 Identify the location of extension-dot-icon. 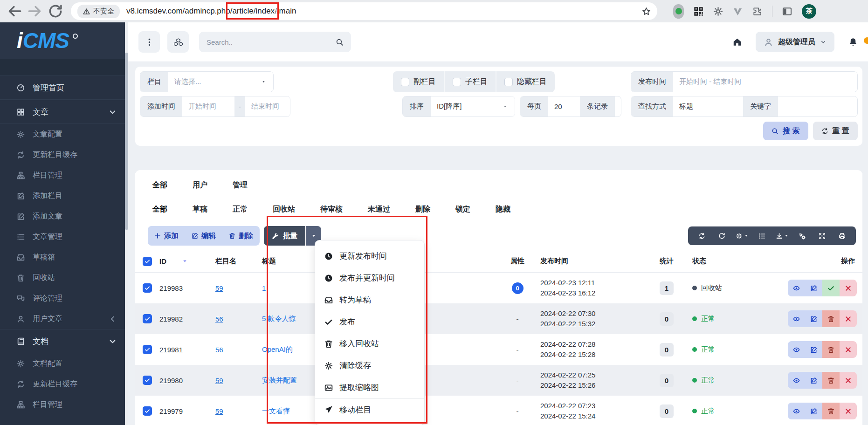
(679, 11).